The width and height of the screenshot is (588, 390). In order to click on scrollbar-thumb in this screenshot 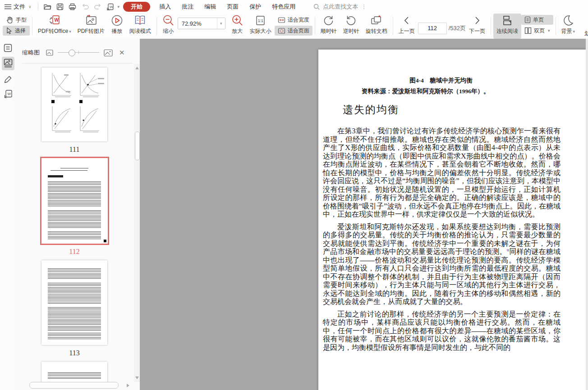, I will do `click(137, 146)`.